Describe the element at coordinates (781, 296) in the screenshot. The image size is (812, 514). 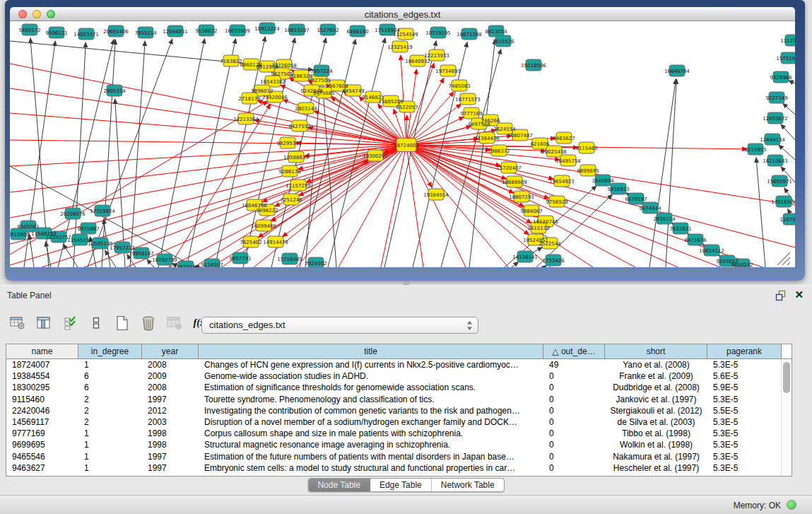
I see `float-panel-icon` at that location.